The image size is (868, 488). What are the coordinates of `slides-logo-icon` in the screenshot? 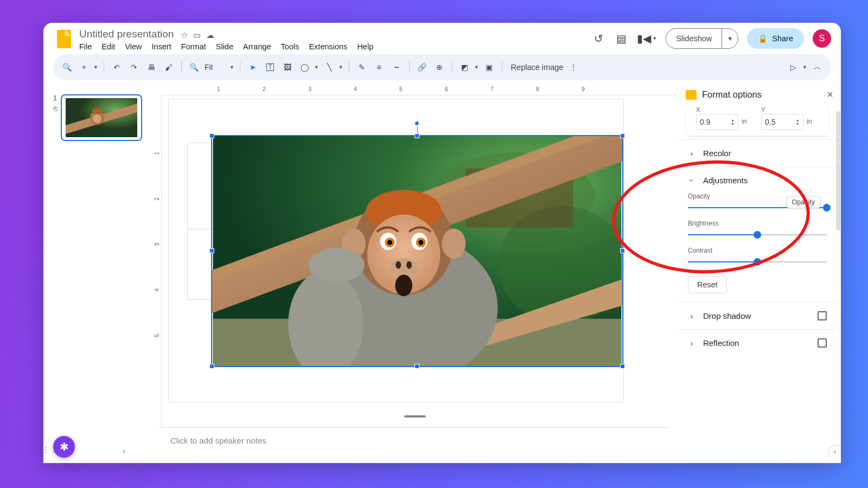 It's located at (64, 39).